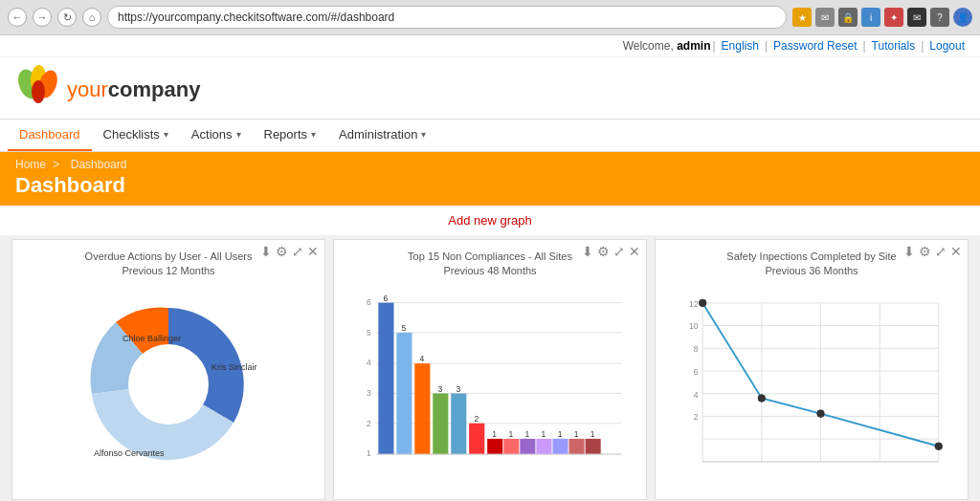  I want to click on sep1: |, so click(714, 46).